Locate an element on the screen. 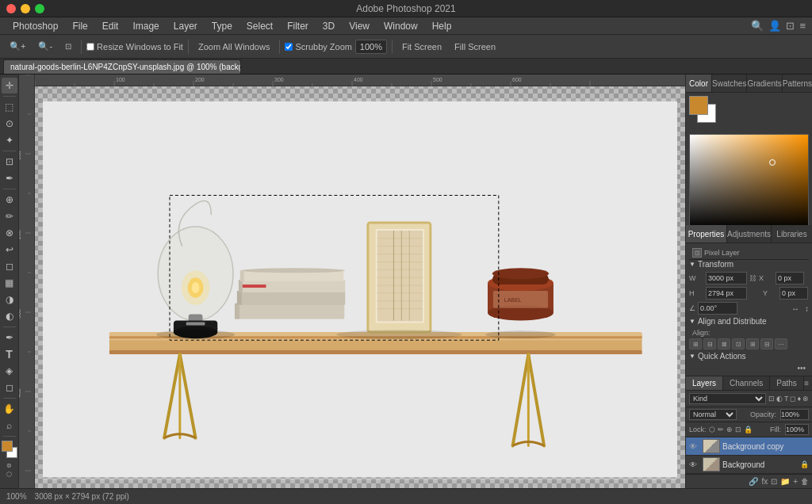 The width and height of the screenshot is (812, 504). resize-windows-checkbox: Resize Windows to Fit is located at coordinates (135, 47).